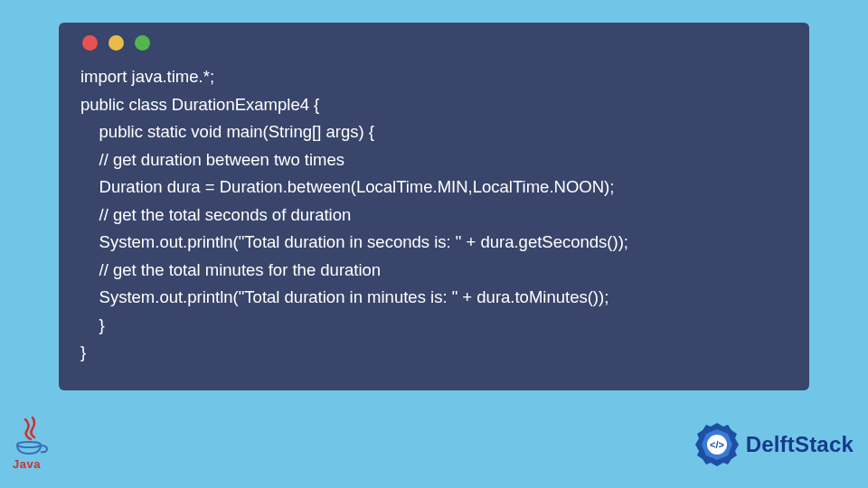 This screenshot has width=868, height=488. What do you see at coordinates (799, 445) in the screenshot?
I see `delftstack-label: DelftStack` at bounding box center [799, 445].